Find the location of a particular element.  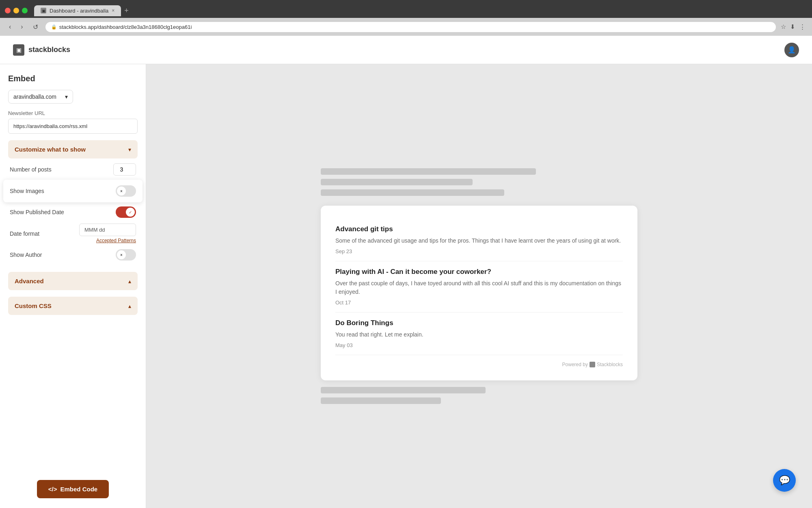

show-images-row: Show Images × is located at coordinates (73, 191).